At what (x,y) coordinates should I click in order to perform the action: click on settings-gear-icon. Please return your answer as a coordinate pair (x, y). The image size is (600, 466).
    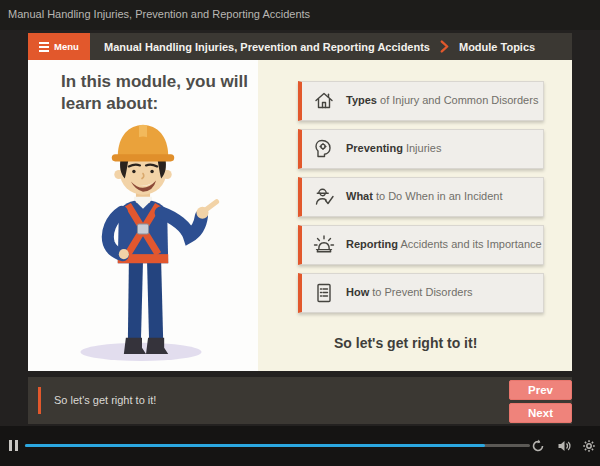
    Looking at the image, I should click on (589, 446).